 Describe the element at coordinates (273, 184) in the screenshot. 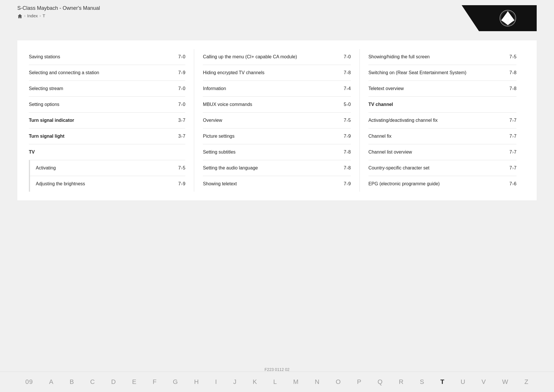

I see `entry-label: Showing teletext` at that location.